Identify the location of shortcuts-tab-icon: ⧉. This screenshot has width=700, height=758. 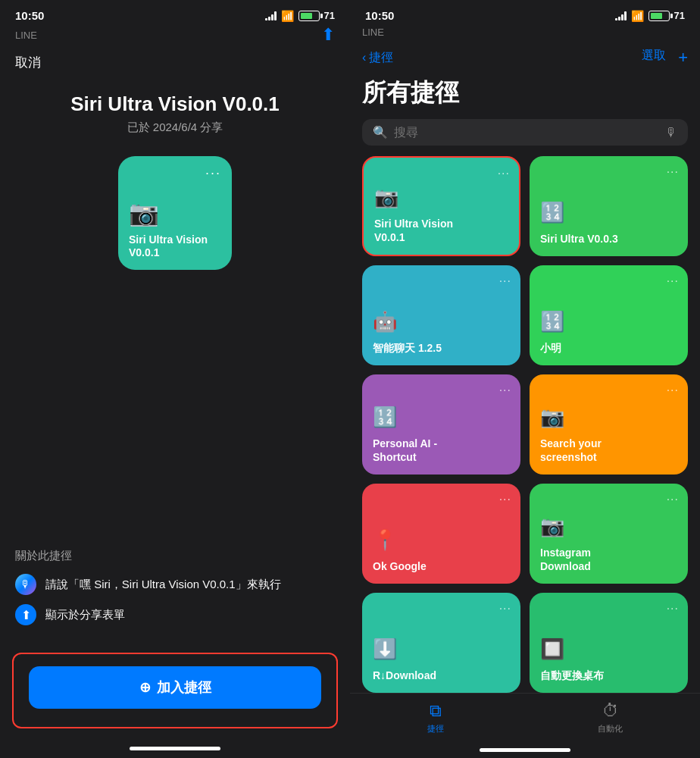
(436, 711).